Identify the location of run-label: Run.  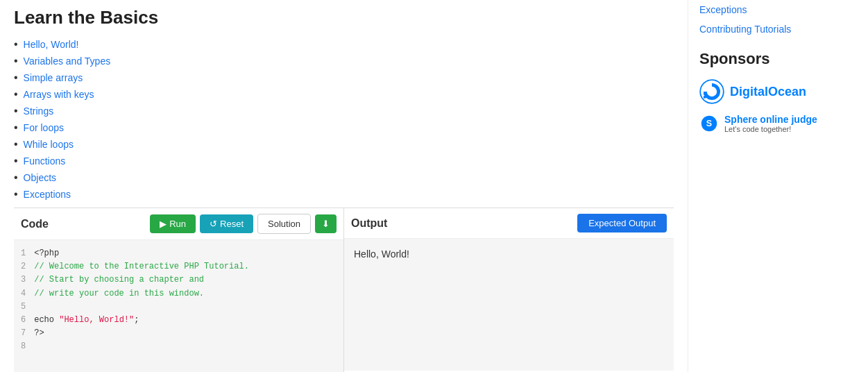
(178, 223).